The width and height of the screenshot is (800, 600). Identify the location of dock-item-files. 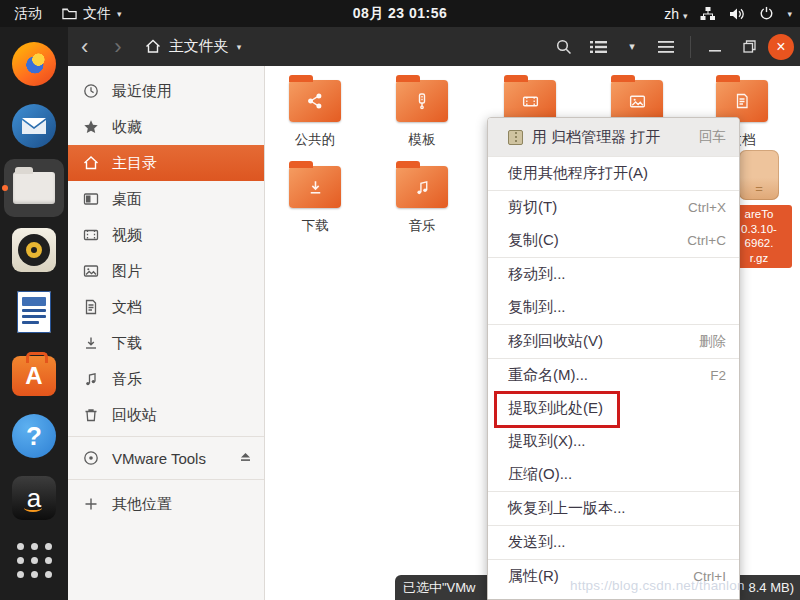
(34, 188).